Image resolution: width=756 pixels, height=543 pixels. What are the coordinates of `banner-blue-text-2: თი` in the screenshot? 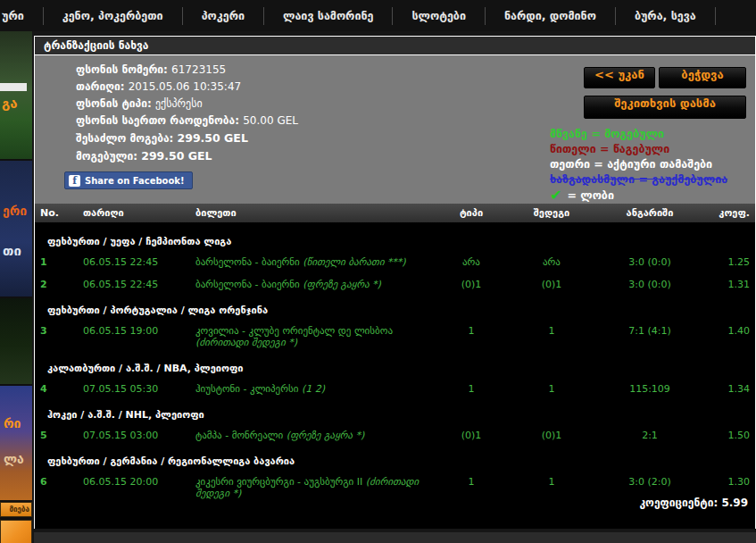 It's located at (12, 251).